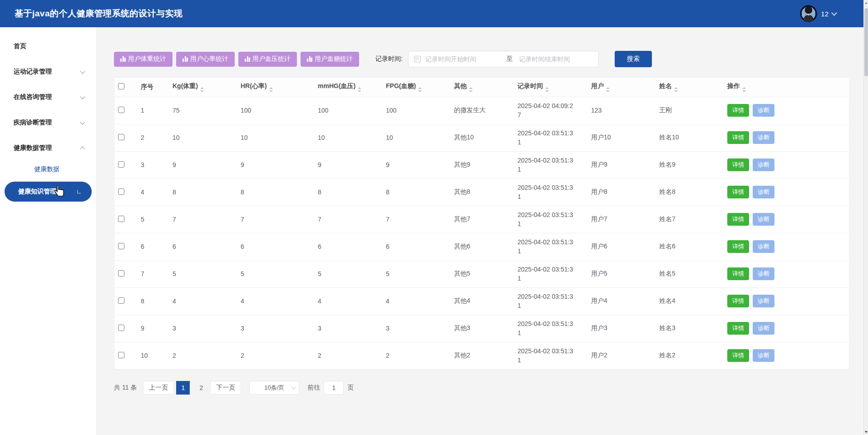 Image resolution: width=868 pixels, height=435 pixels. What do you see at coordinates (348, 110) in the screenshot?
I see `cell-blood_pressure: 100` at bounding box center [348, 110].